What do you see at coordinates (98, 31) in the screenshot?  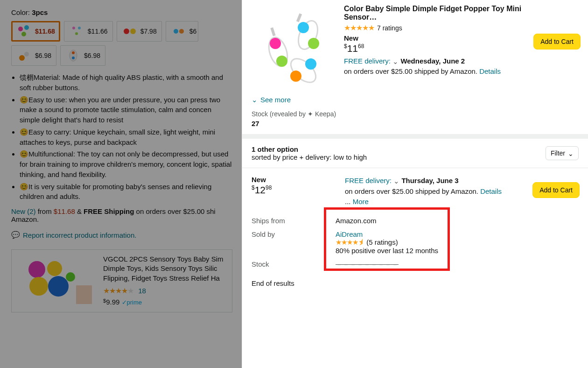 I see `variant-price: $11.66` at bounding box center [98, 31].